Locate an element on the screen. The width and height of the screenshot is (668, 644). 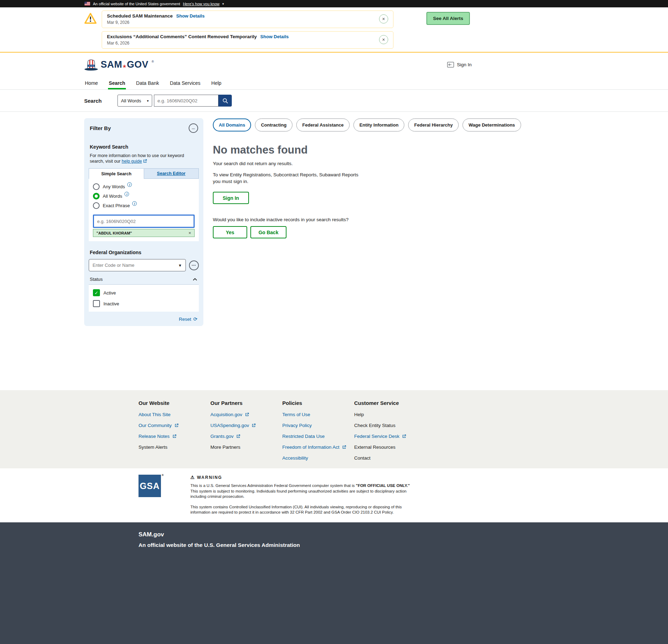
footer-link-release-notes: Release Notes is located at coordinates (175, 436).